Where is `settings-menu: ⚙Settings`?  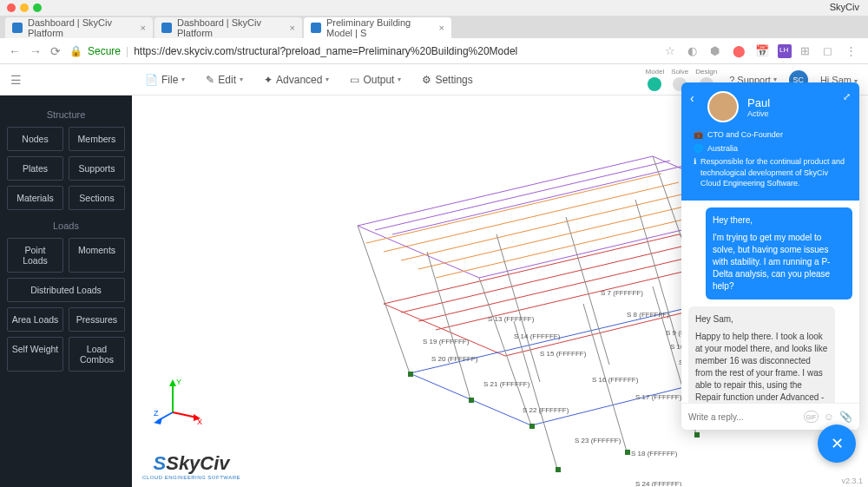
settings-menu: ⚙Settings is located at coordinates (447, 80).